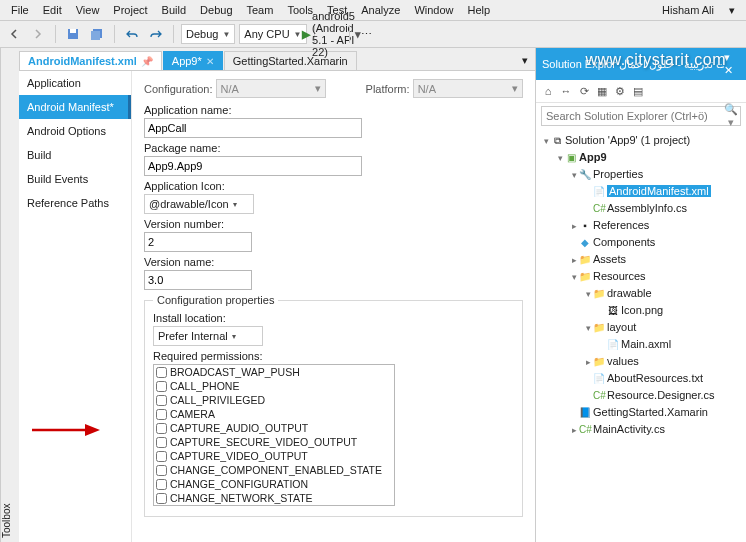 The width and height of the screenshot is (746, 542). I want to click on tab-manifest: AndroidManifest.xml📌, so click(90, 60).